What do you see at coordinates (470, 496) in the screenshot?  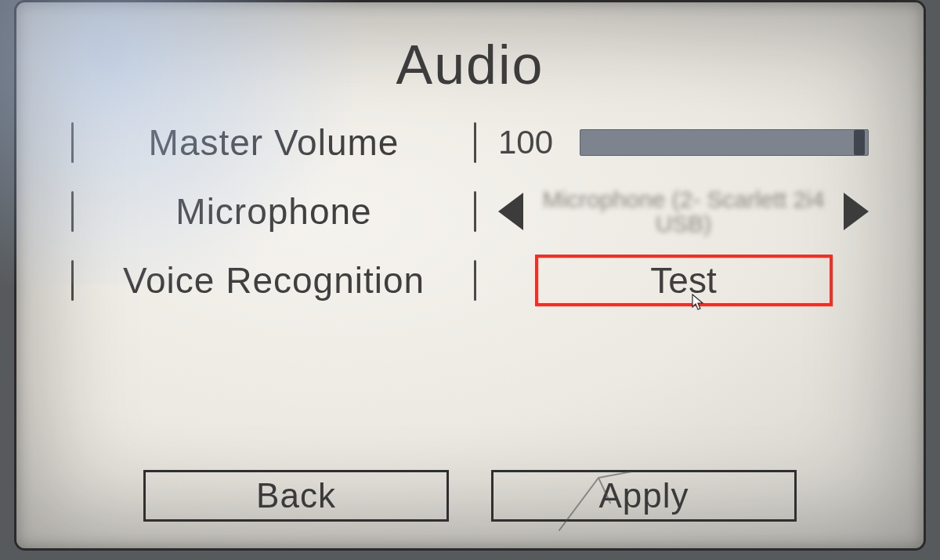 I see `footer-buttons: Back Apply` at bounding box center [470, 496].